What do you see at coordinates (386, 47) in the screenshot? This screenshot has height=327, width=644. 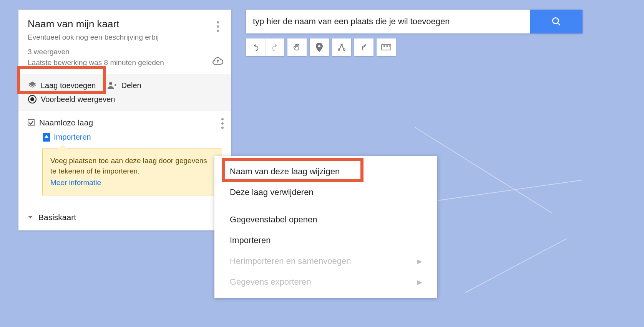 I see `measure-tool` at bounding box center [386, 47].